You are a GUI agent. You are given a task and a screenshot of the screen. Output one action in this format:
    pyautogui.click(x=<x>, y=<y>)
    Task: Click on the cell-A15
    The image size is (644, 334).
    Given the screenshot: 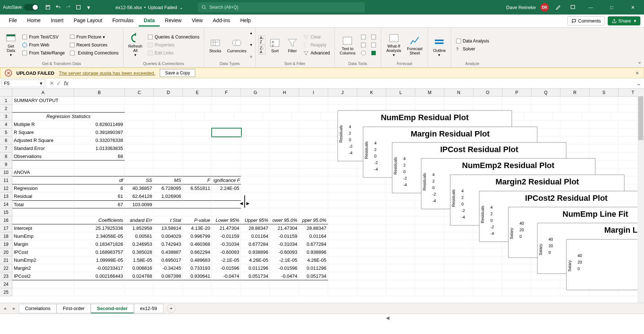 What is the action you would take?
    pyautogui.click(x=43, y=212)
    